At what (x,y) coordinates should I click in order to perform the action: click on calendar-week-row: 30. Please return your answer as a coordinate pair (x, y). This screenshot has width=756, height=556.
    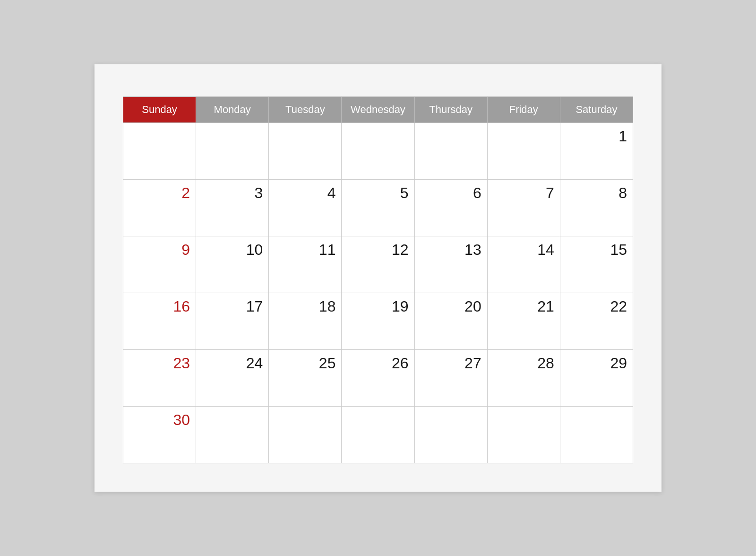
    Looking at the image, I should click on (378, 435).